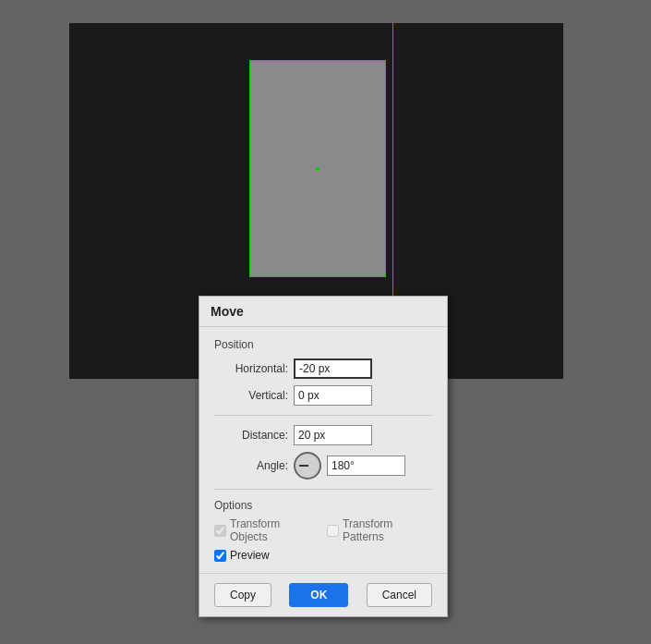  Describe the element at coordinates (251, 466) in the screenshot. I see `angle-label: Angle:` at that location.